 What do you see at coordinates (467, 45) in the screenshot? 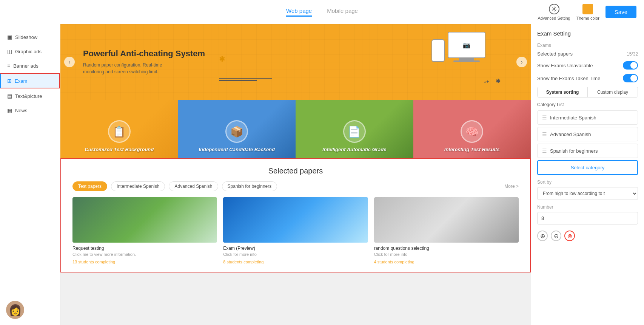
I see `camera-icon: 📷` at bounding box center [467, 45].